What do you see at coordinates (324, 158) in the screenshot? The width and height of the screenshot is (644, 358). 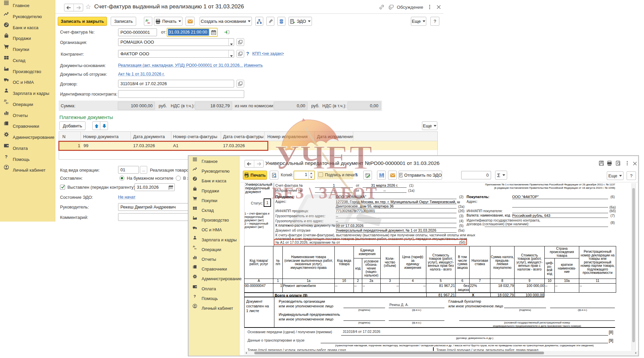 I see `svg-text: УЧЕТ` at bounding box center [324, 158].